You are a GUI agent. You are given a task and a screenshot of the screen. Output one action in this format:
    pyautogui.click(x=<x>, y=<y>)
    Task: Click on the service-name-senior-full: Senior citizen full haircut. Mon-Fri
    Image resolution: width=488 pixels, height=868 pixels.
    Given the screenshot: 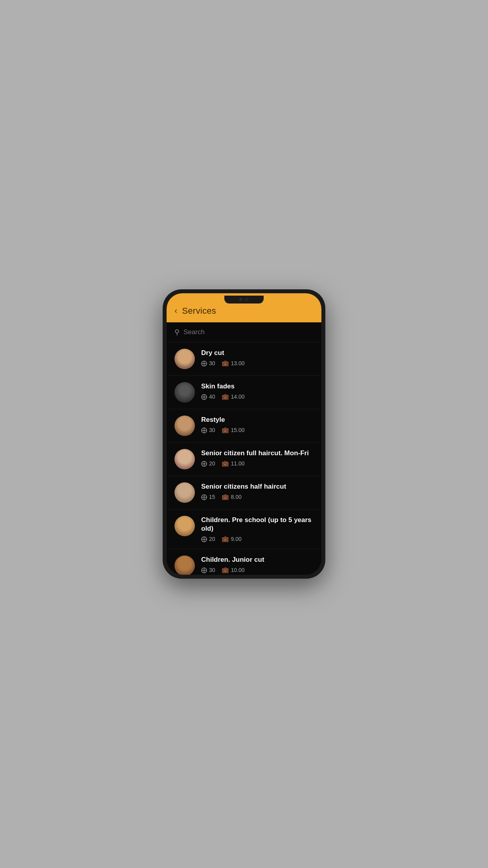 What is the action you would take?
    pyautogui.click(x=257, y=453)
    